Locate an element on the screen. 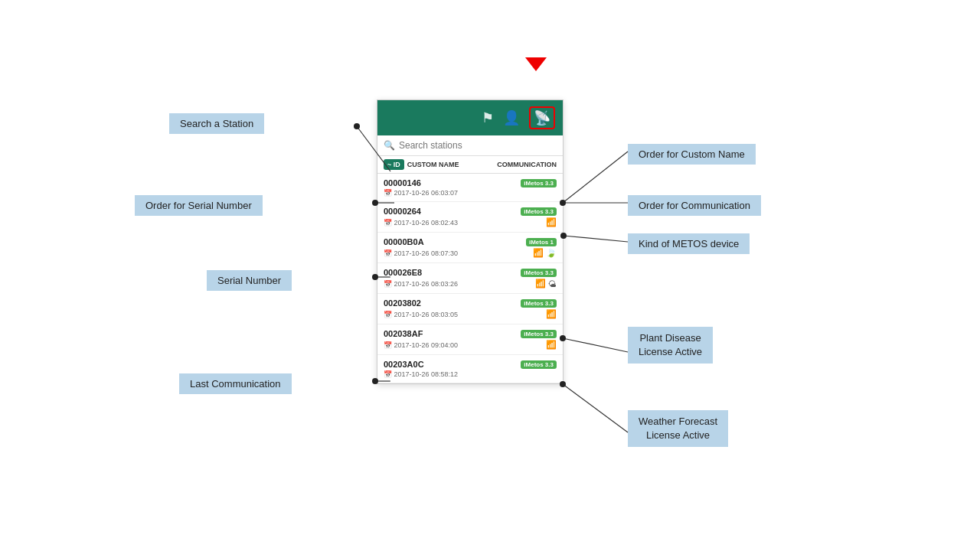 This screenshot has height=551, width=980. station-item: 00000B0A iMetos 1 📅 2017-10-26 08:07:30 … is located at coordinates (470, 248).